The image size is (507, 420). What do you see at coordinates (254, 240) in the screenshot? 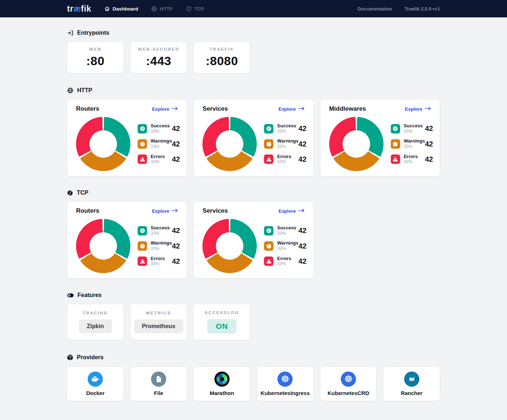
I see `tcp-grid: Routers Explore Success33% 42 Warnings33…` at bounding box center [254, 240].